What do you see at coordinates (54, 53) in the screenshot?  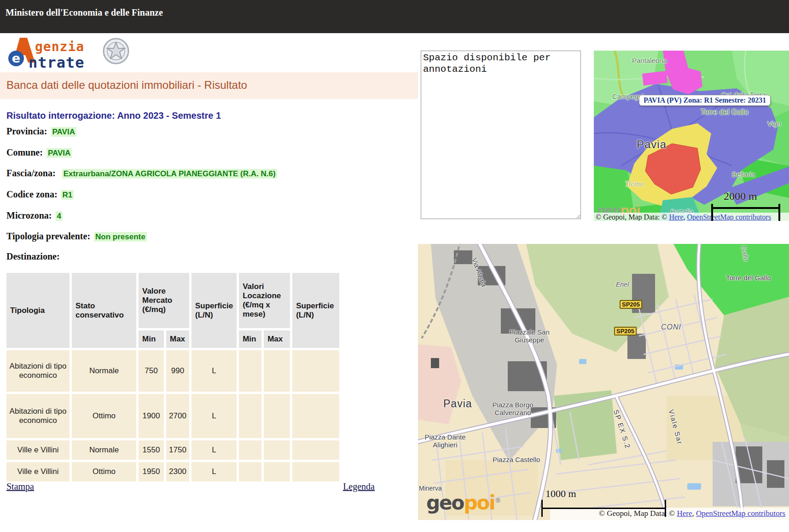 I see `agenzia-entrate-logo-graphic: e genzia ntrate` at bounding box center [54, 53].